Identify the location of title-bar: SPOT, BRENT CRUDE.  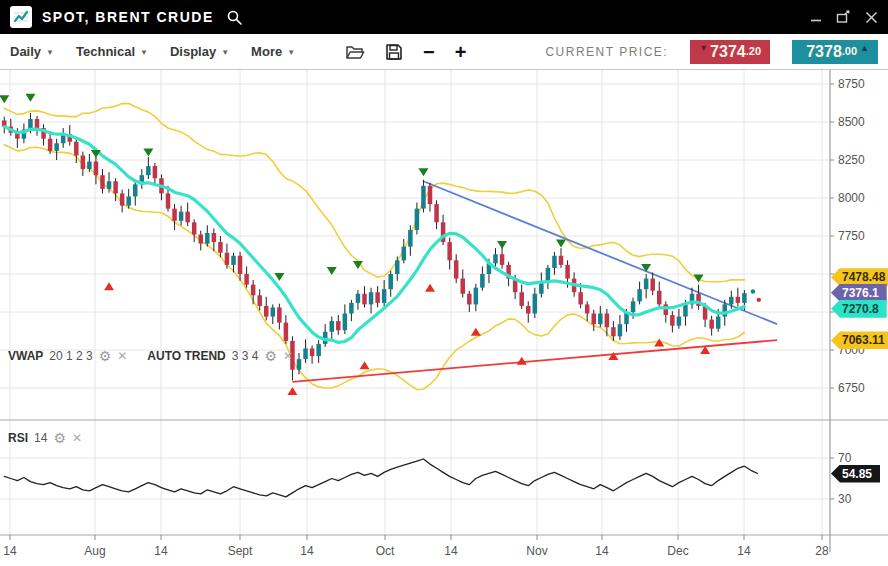
(444, 17).